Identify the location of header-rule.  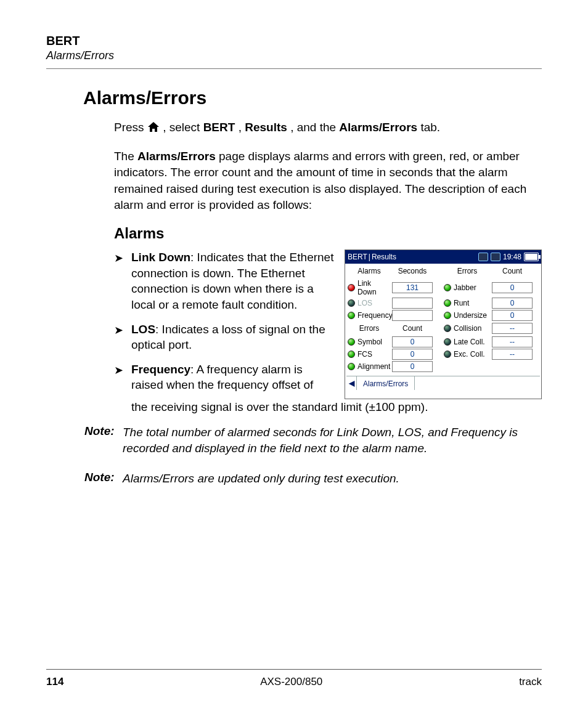
(294, 69).